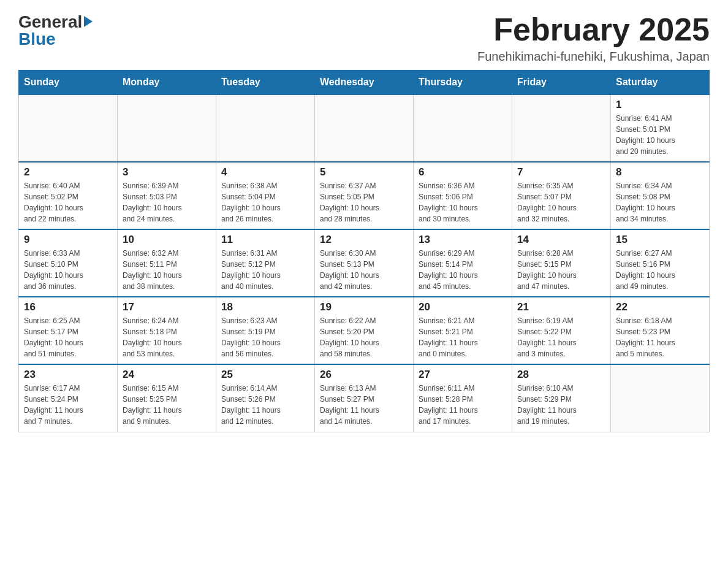 The width and height of the screenshot is (728, 563). Describe the element at coordinates (68, 172) in the screenshot. I see `day-number: 2` at that location.